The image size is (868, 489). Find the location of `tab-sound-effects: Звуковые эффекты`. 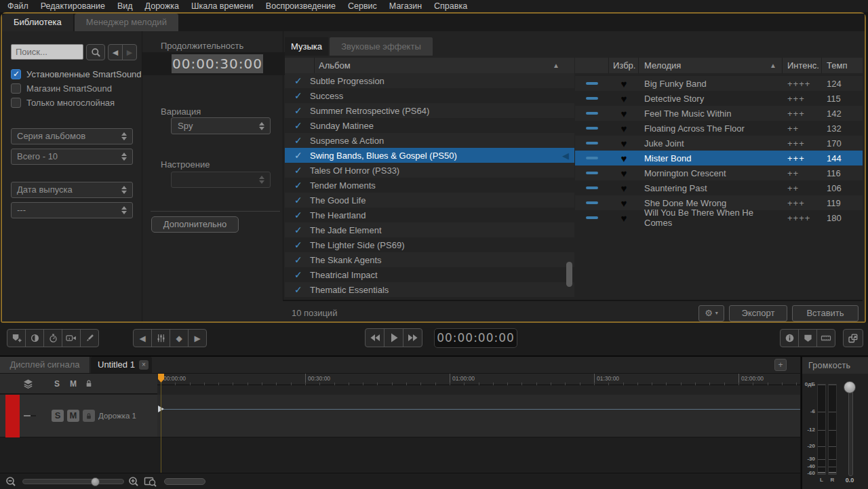

tab-sound-effects: Звуковые эффекты is located at coordinates (381, 46).